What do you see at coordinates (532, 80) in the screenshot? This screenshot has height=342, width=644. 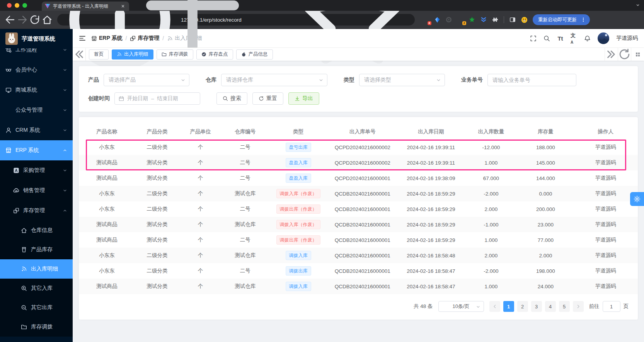 I see `bizno-input` at bounding box center [532, 80].